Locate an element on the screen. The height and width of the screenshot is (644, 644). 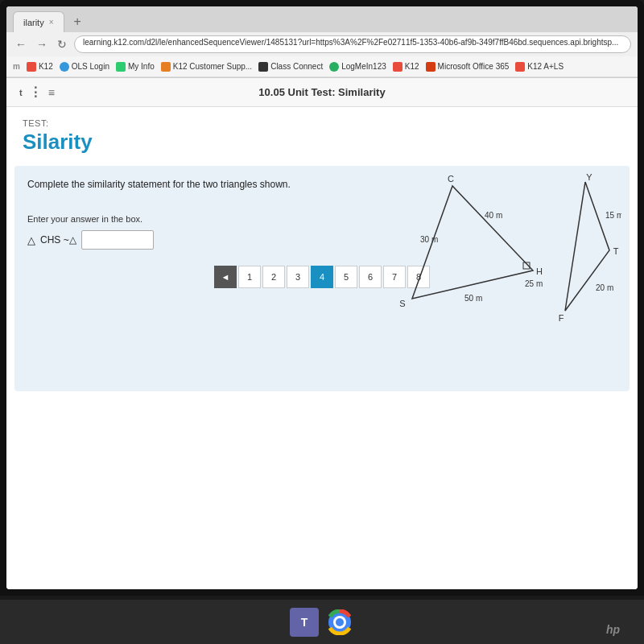
k12-2-icon is located at coordinates (398, 67).